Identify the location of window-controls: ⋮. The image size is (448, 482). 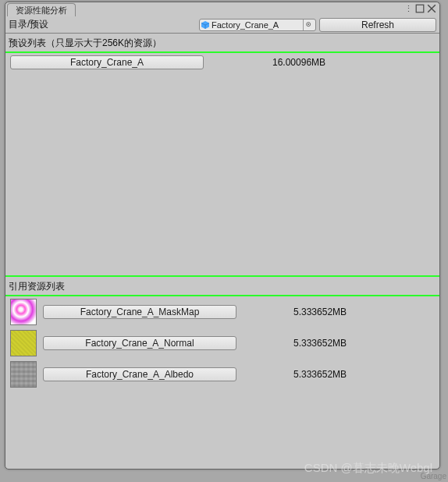
(421, 8).